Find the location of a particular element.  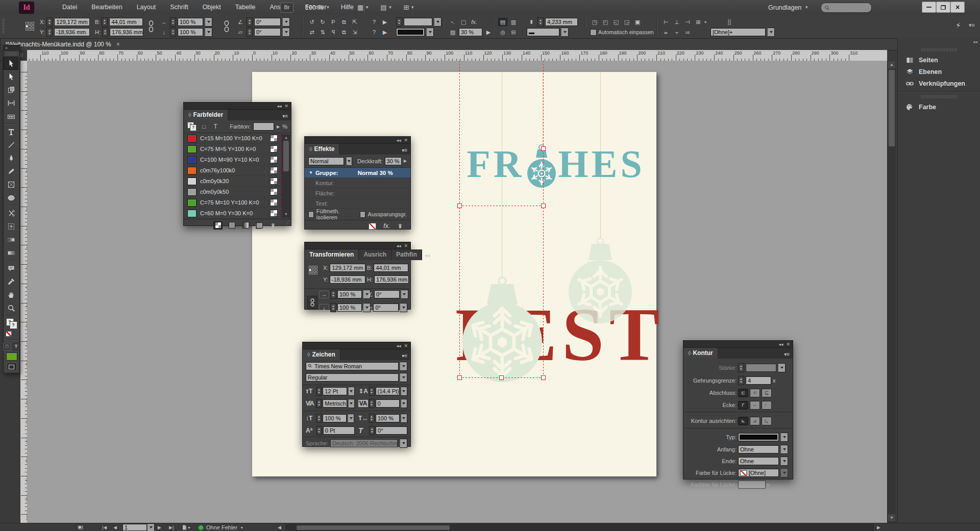

join-bevel-button: 〉 is located at coordinates (767, 405).